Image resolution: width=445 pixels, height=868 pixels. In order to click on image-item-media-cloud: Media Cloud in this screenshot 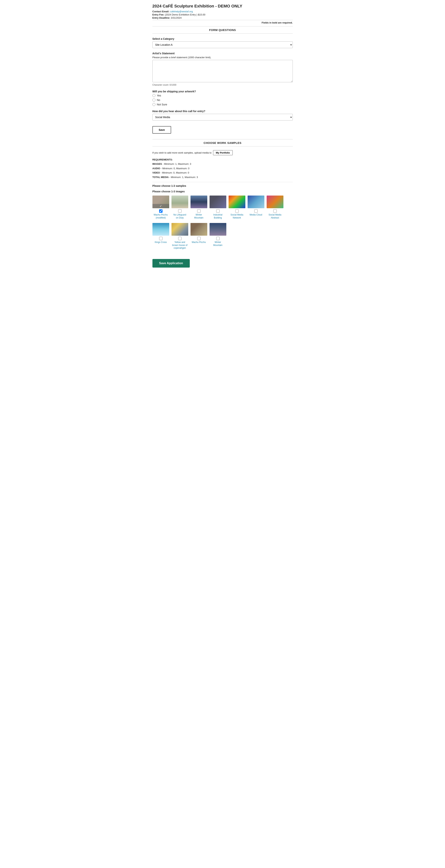, I will do `click(256, 208)`.